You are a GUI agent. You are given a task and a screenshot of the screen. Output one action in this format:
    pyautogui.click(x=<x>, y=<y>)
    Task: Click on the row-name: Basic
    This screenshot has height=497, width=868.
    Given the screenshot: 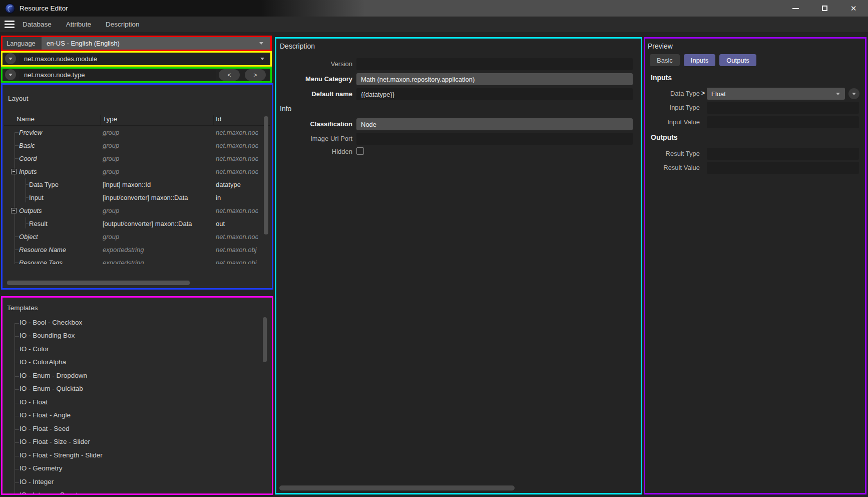 What is the action you would take?
    pyautogui.click(x=27, y=145)
    